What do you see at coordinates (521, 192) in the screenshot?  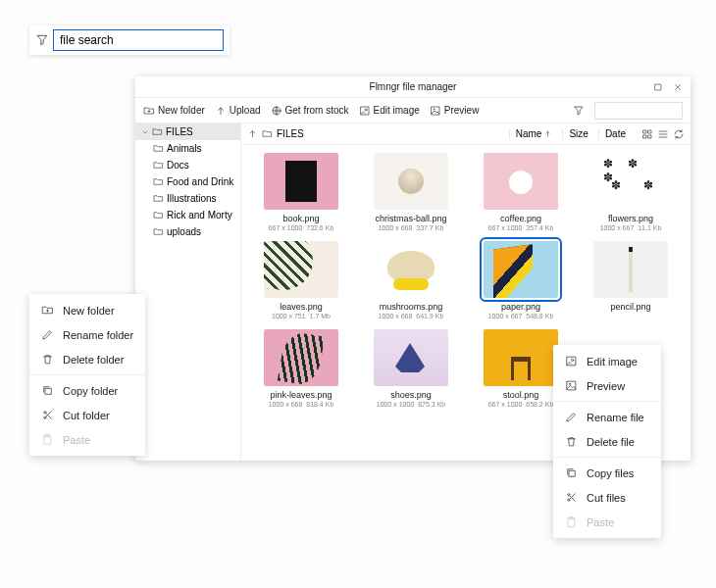 I see `file-item: coffee.png667 x 1000 357.4 Kb` at bounding box center [521, 192].